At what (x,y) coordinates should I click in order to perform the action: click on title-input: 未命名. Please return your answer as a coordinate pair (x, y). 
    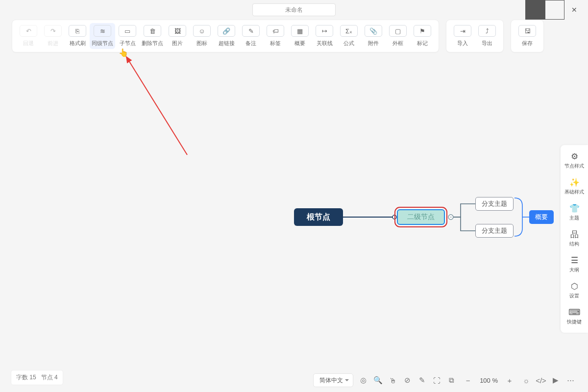
    Looking at the image, I should click on (294, 10).